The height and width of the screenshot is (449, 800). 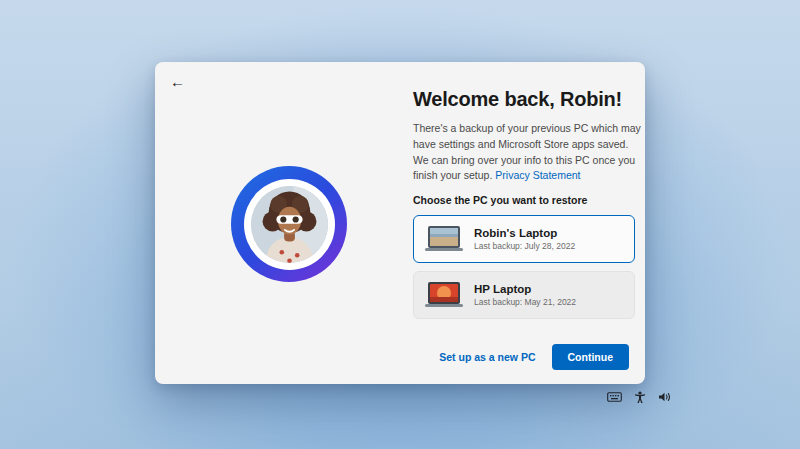 I want to click on pc-name: Robin's Laptop, so click(x=524, y=233).